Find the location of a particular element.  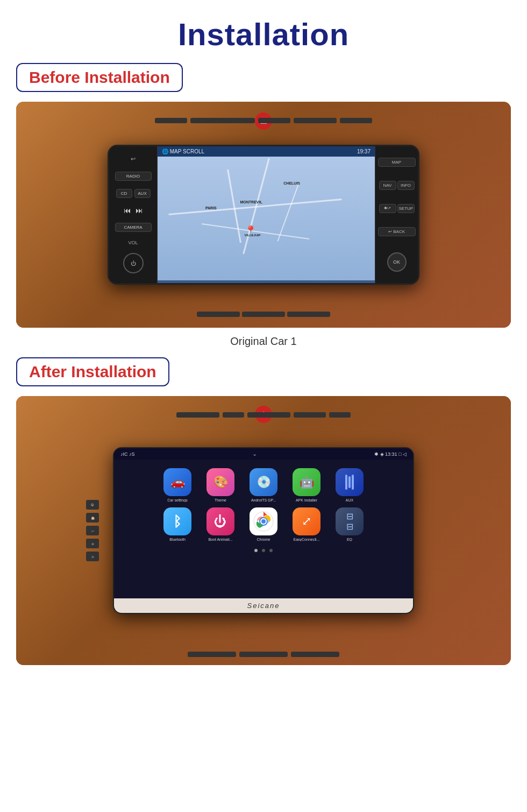

city-label-1: CHELUIS is located at coordinates (291, 183).